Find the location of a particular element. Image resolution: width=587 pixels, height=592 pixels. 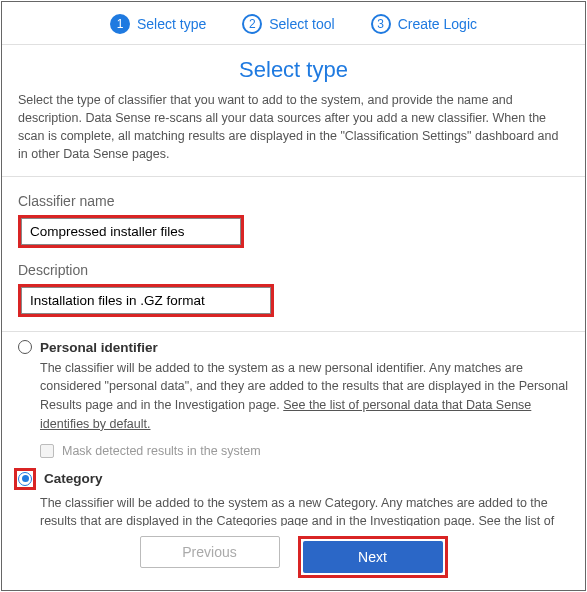

footer-buttons: Previous Next is located at coordinates (294, 558).